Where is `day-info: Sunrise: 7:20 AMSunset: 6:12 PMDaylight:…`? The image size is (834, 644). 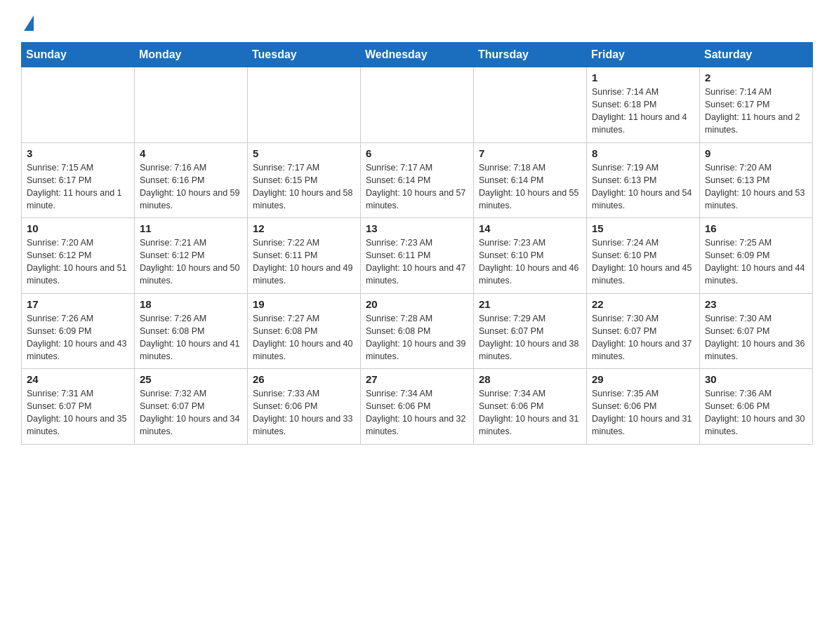
day-info: Sunrise: 7:20 AMSunset: 6:12 PMDaylight:… is located at coordinates (78, 262).